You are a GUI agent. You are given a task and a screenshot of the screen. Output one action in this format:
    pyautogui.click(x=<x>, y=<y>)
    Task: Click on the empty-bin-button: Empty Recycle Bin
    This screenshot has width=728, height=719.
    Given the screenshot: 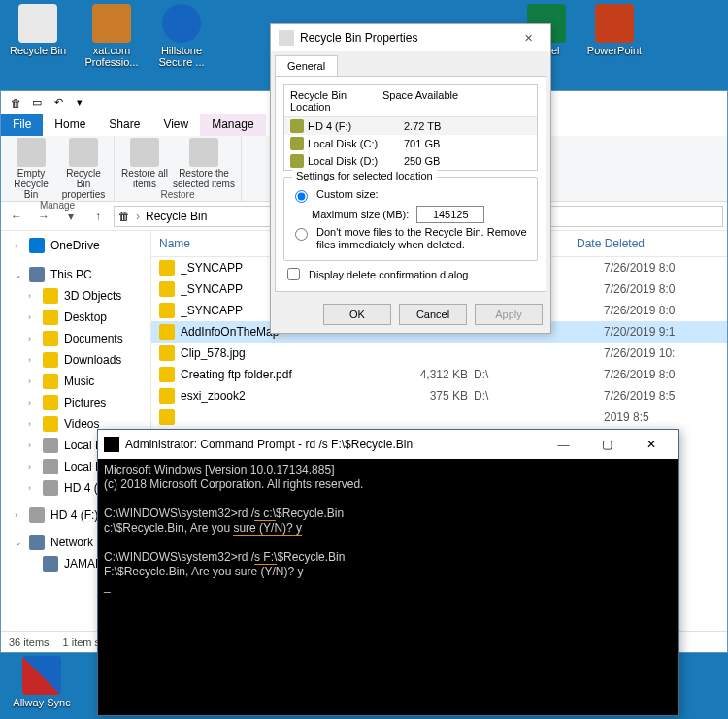 What is the action you would take?
    pyautogui.click(x=31, y=169)
    